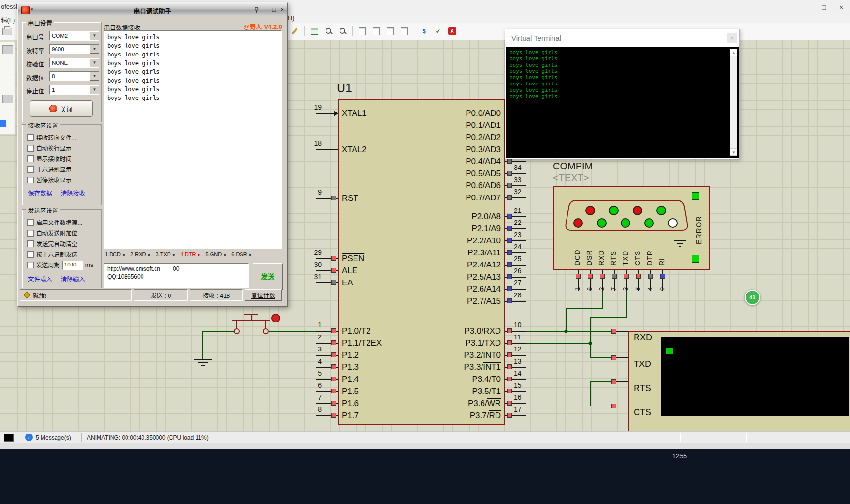 The width and height of the screenshot is (850, 504). I want to click on send-option-label: 启用文件数据源..., so click(59, 223).